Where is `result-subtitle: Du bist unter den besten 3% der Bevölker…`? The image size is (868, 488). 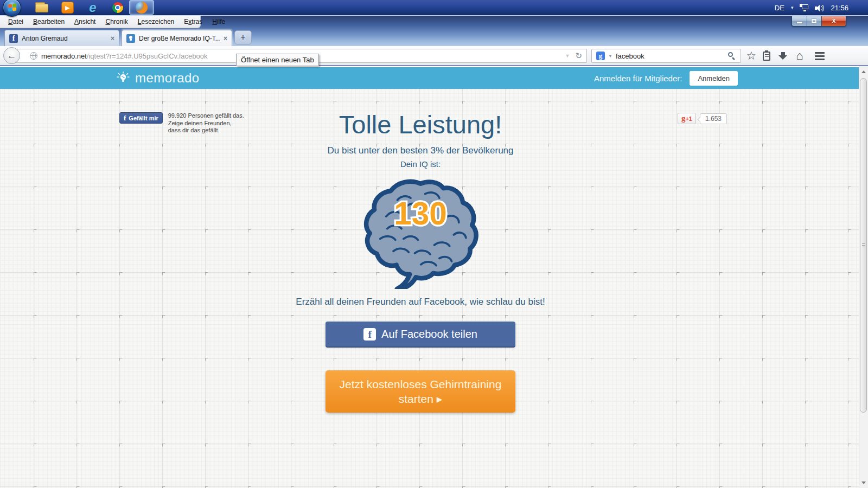
result-subtitle: Du bist unter den besten 3% der Bevölker… is located at coordinates (420, 151).